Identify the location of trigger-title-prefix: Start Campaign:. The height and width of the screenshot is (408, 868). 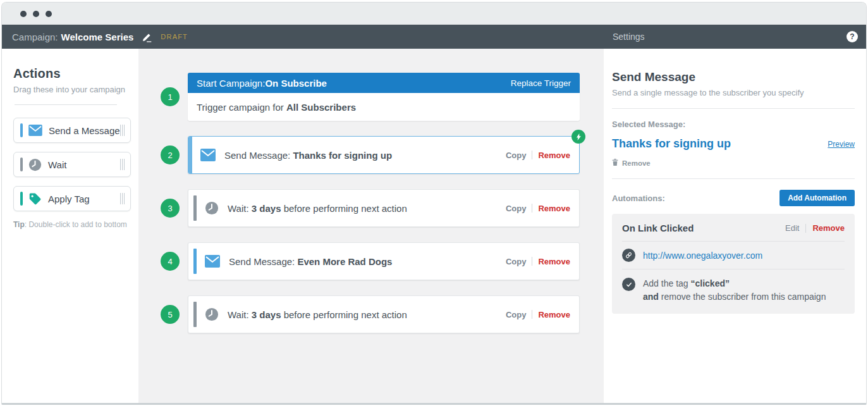
(231, 83).